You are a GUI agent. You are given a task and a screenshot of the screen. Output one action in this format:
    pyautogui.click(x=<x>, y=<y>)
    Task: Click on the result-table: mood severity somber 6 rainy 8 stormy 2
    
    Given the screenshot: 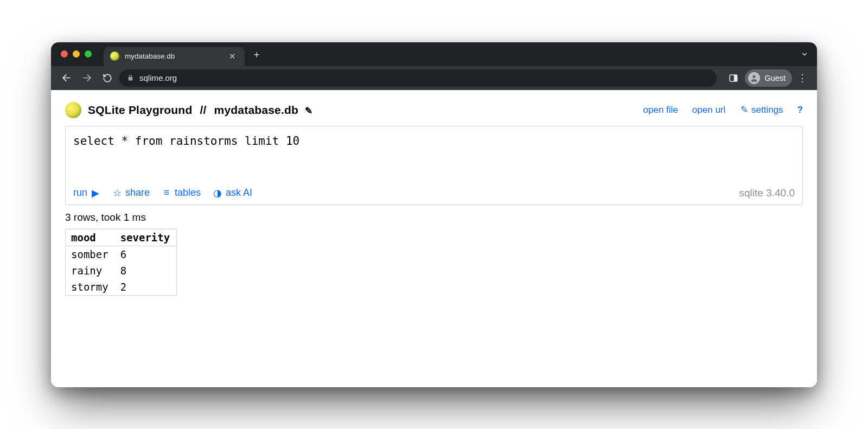 What is the action you would take?
    pyautogui.click(x=121, y=262)
    